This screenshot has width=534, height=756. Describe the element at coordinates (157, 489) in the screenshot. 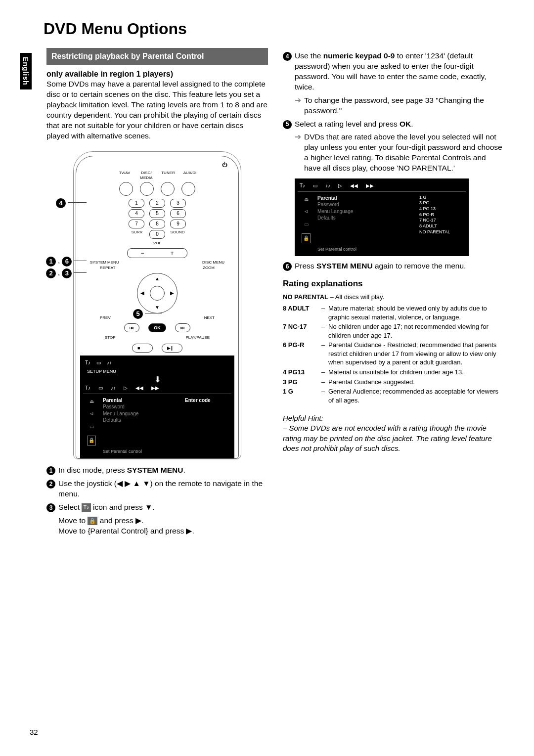

I see `step-2: 2 Use the joystick (◀ ▶ ▲ ▼) on the remo…` at that location.